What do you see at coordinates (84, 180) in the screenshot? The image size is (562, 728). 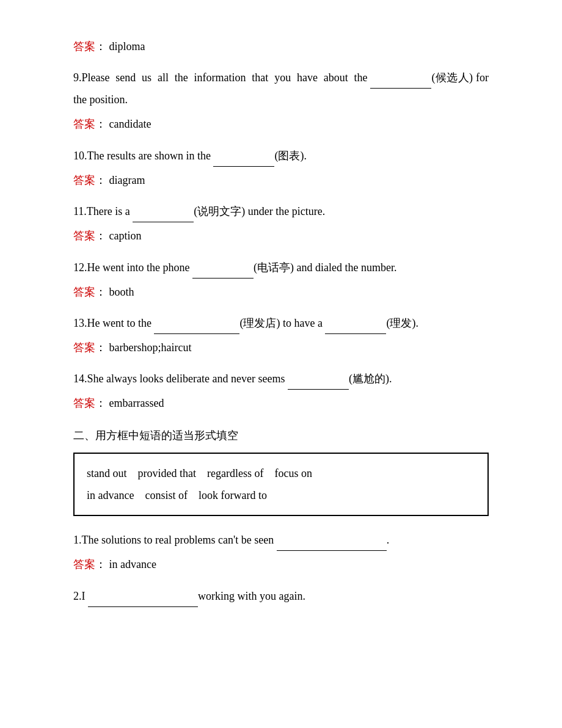 I see `answer-label-10: 答案` at bounding box center [84, 180].